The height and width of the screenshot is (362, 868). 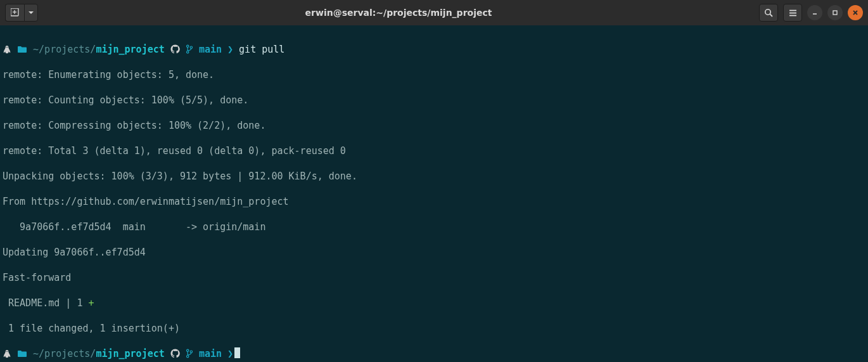 I want to click on output-line: Updating 9a7066f..ef7d5d4, so click(x=434, y=252).